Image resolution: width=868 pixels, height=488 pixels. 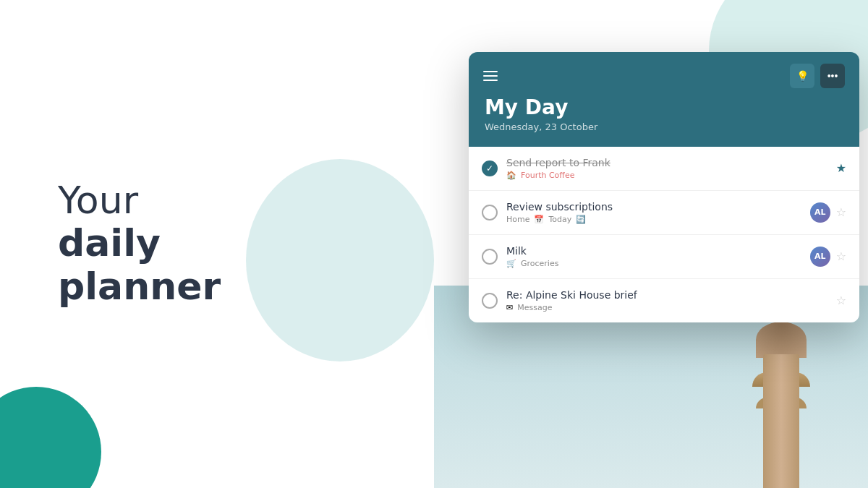 What do you see at coordinates (581, 220) in the screenshot?
I see `task-meta-repeat-icon-2: 🔄` at bounding box center [581, 220].